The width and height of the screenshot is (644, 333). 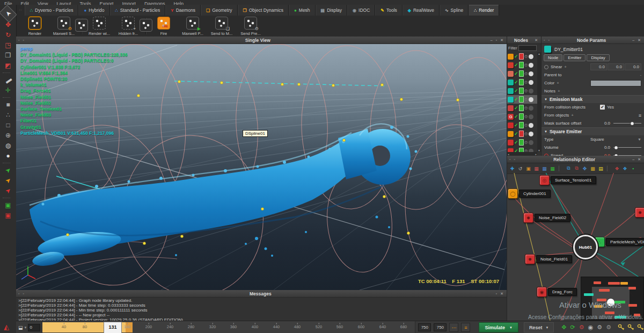 I want to click on timeline-track: 4080120160200240280320360400440480520560…, so click(x=229, y=327).